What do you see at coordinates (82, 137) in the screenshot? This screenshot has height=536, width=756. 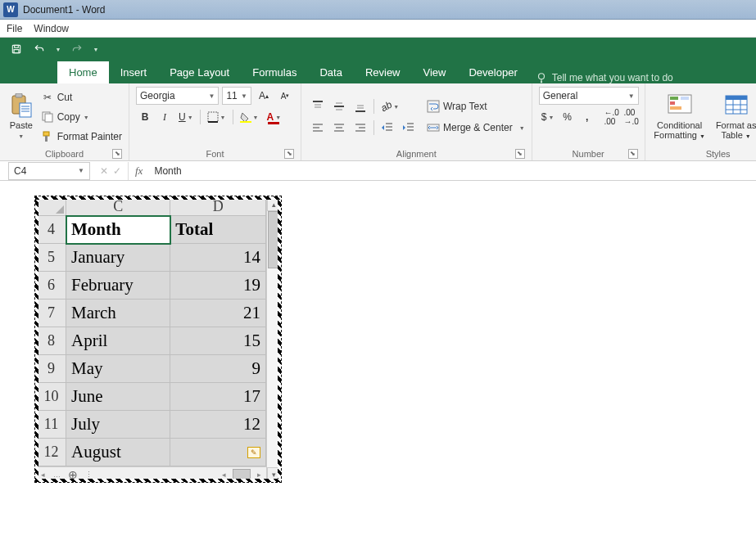 I see `format-painter-button: Format Painter` at bounding box center [82, 137].